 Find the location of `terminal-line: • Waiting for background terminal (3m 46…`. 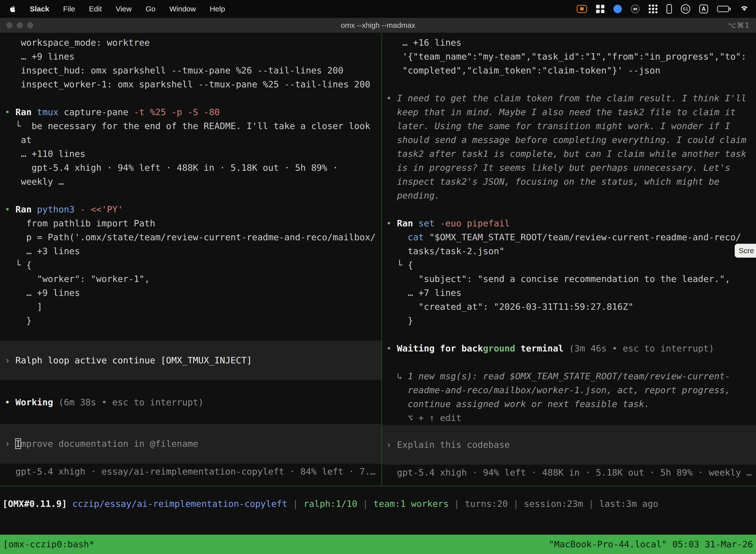

terminal-line: • Waiting for background terminal (3m 46… is located at coordinates (569, 348).